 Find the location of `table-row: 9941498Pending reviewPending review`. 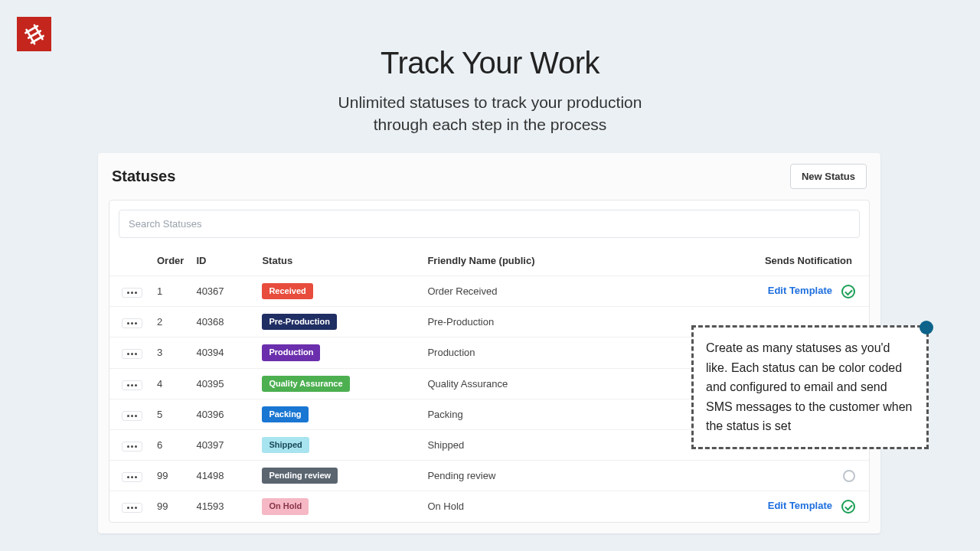

table-row: 9941498Pending reviewPending review is located at coordinates (489, 476).